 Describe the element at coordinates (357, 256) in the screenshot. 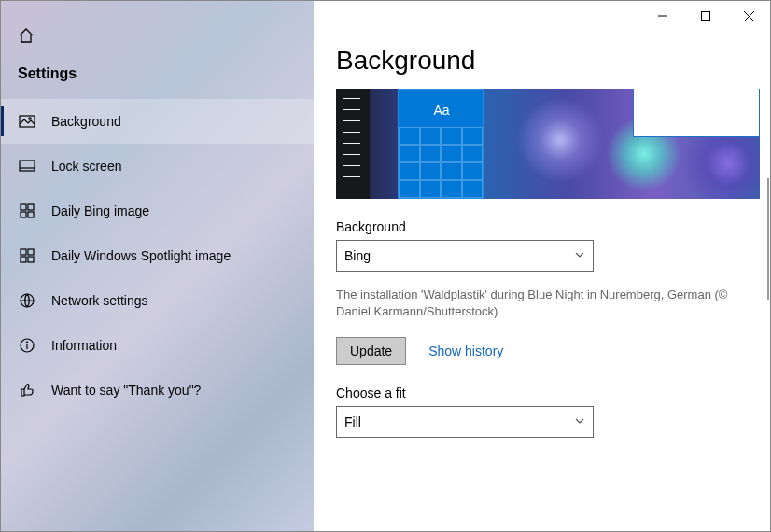

I see `background-select-value: Bing` at that location.